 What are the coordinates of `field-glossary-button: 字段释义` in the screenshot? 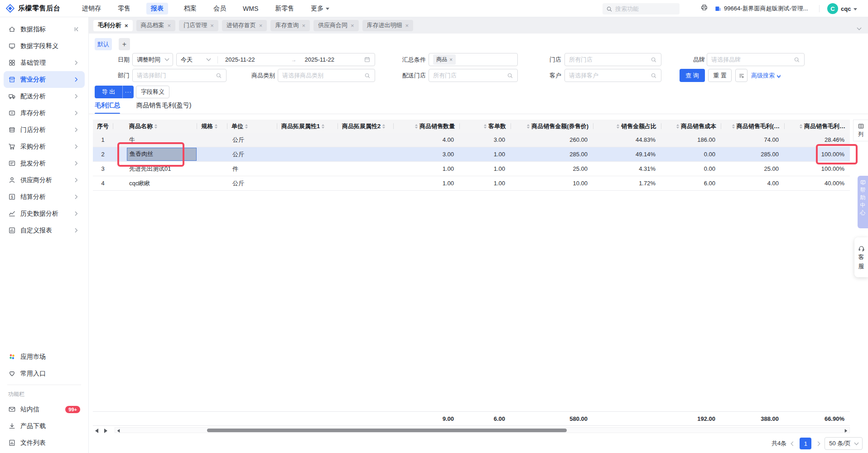 It's located at (153, 92).